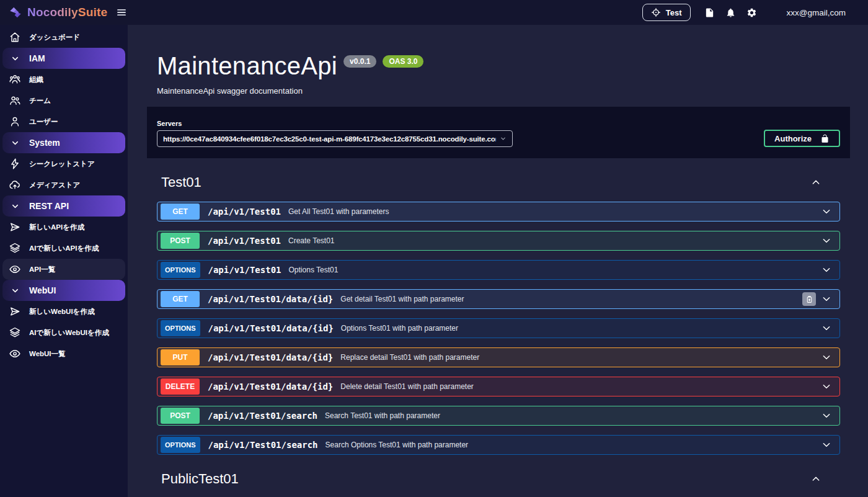 Image resolution: width=868 pixels, height=497 pixels. Describe the element at coordinates (825, 139) in the screenshot. I see `unlock-icon` at that location.